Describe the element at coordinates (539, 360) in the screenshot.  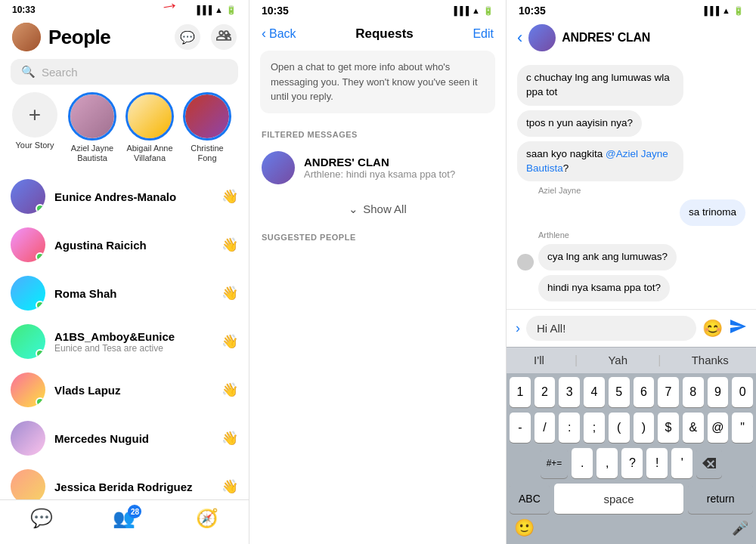
I see `predict-word-1: I'll` at that location.